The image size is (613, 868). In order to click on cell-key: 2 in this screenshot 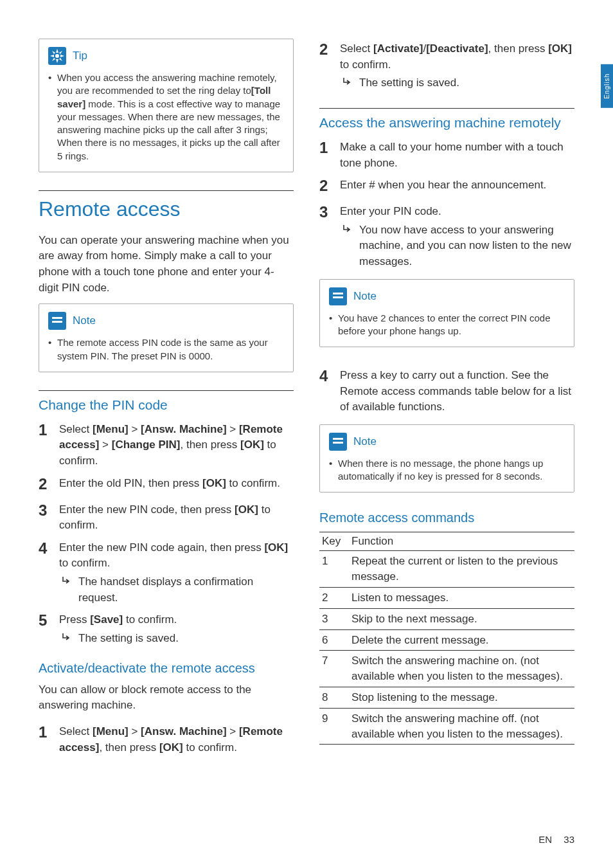, I will do `click(334, 598)`.